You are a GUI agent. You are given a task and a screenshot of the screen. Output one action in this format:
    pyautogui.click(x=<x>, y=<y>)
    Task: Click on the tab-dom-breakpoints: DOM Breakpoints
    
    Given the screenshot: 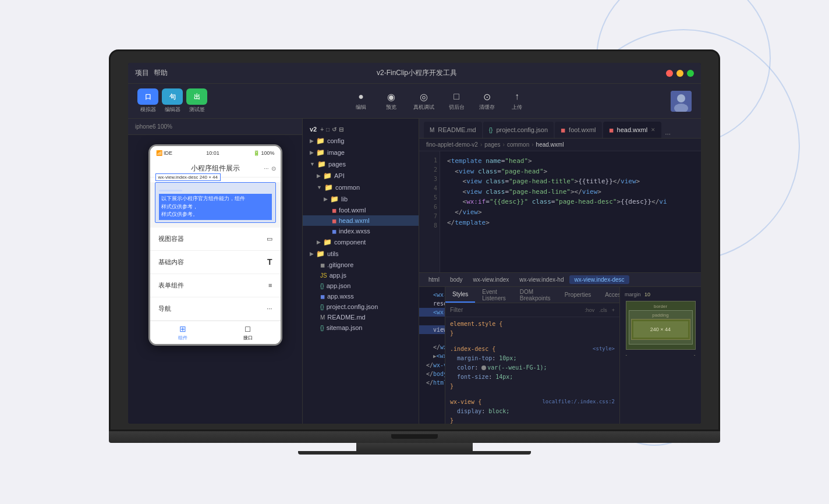 What is the action you would take?
    pyautogui.click(x=536, y=294)
    